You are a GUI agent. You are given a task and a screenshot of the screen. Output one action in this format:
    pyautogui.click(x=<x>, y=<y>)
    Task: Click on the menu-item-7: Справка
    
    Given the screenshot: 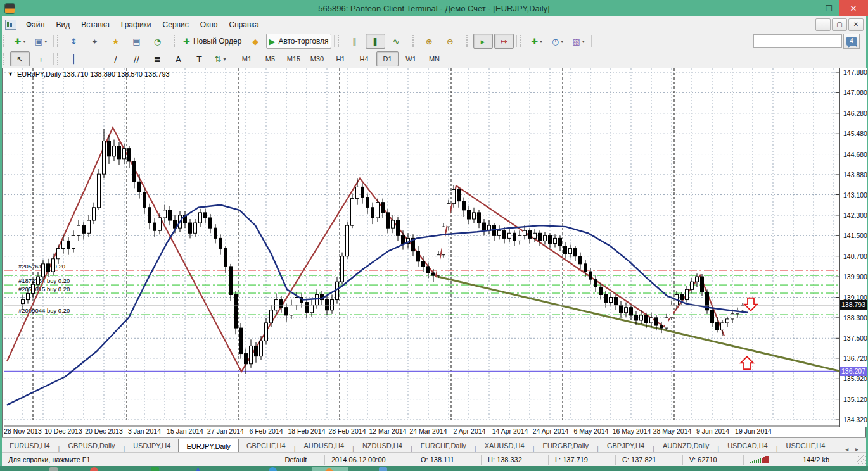 What is the action you would take?
    pyautogui.click(x=245, y=25)
    